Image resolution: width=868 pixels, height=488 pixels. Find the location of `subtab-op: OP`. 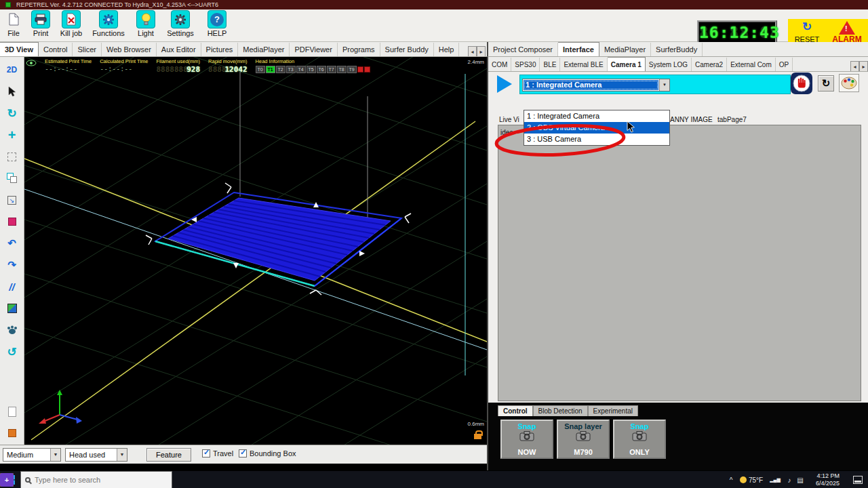

subtab-op: OP is located at coordinates (784, 65).